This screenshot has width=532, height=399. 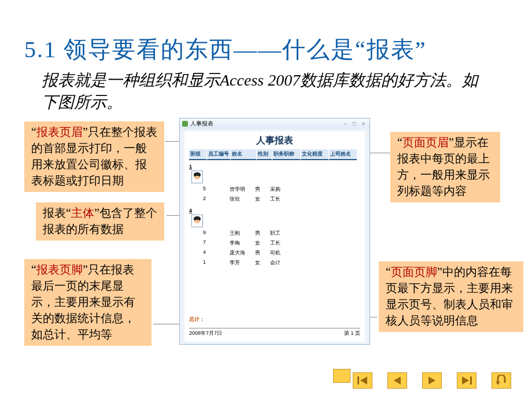 I want to click on prev-button, so click(x=397, y=380).